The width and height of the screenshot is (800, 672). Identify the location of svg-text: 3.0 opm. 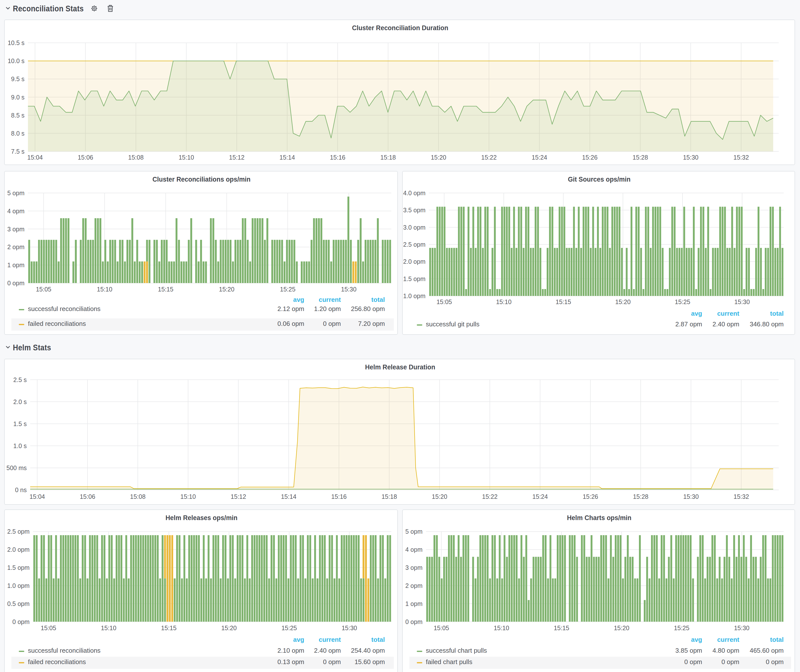
(414, 227).